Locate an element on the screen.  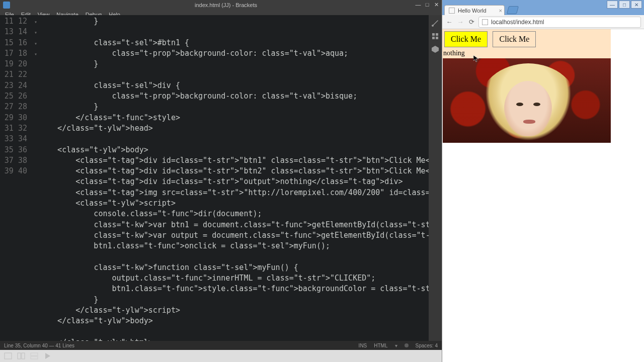
status-lang: HTML is located at coordinates (380, 346).